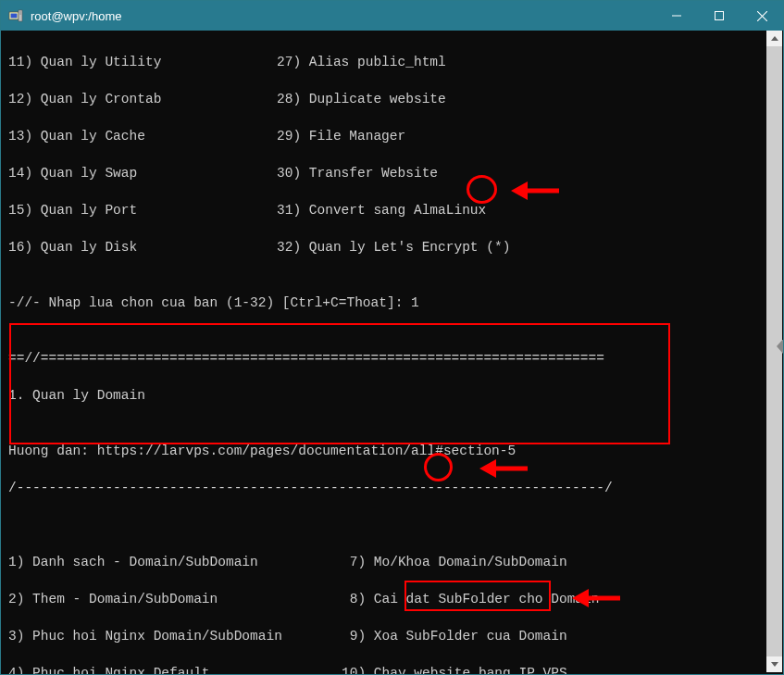 The image size is (784, 675). Describe the element at coordinates (774, 665) in the screenshot. I see `scroll-down-arrow` at that location.